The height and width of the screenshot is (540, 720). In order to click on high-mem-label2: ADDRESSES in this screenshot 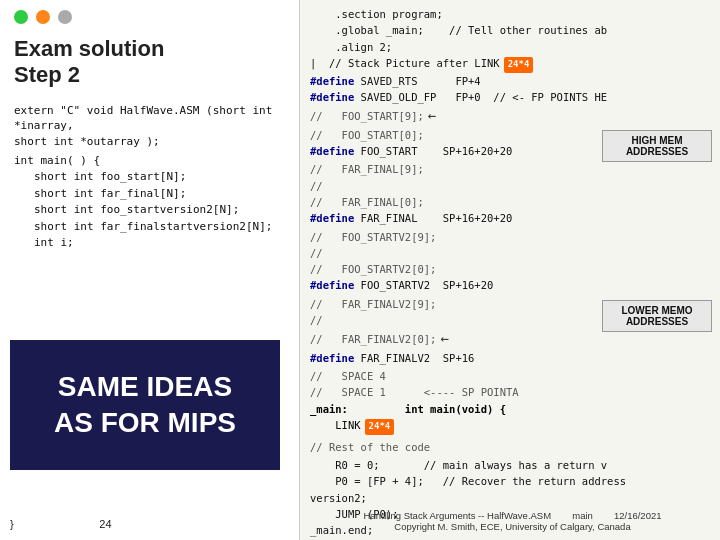, I will do `click(657, 152)`.